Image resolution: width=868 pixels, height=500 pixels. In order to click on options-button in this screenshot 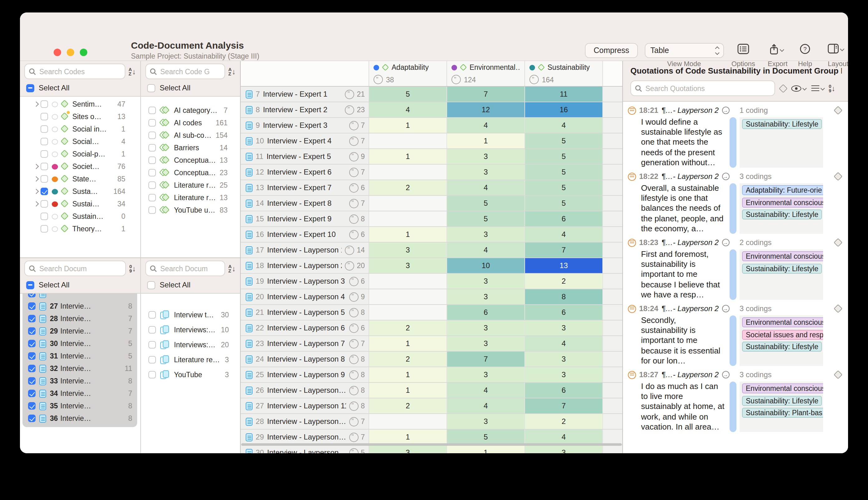, I will do `click(743, 49)`.